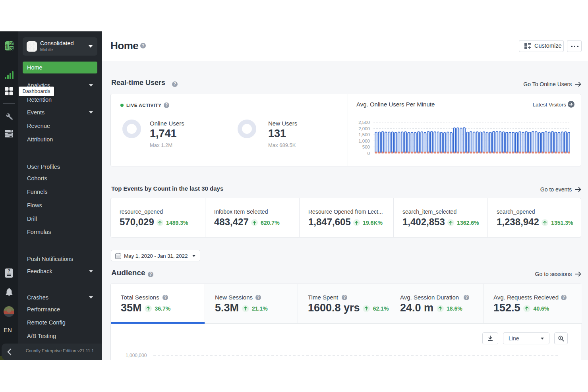 The height and width of the screenshot is (392, 588). Describe the element at coordinates (7, 46) in the screenshot. I see `svg-text: 1` at that location.